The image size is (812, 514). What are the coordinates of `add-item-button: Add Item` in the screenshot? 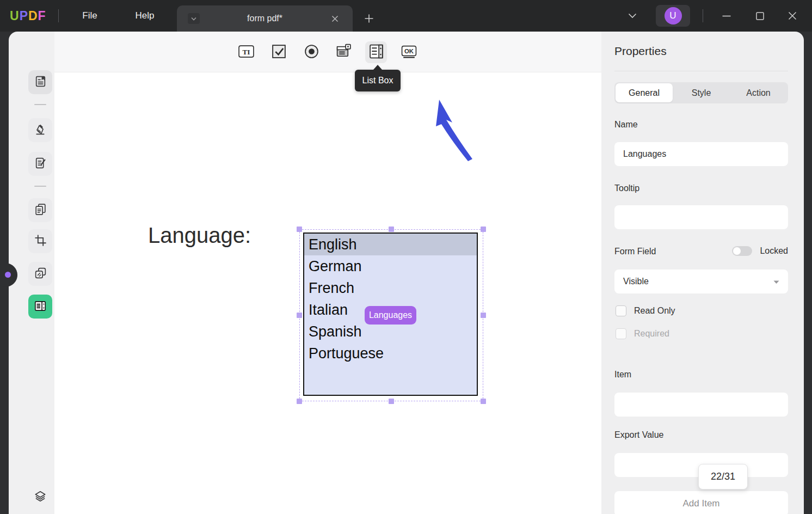 It's located at (701, 503).